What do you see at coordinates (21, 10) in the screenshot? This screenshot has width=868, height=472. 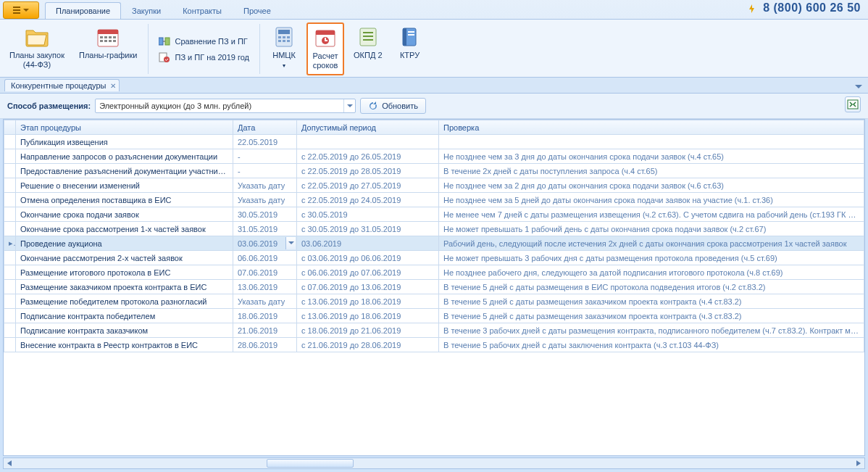 I see `app-menu-button` at bounding box center [21, 10].